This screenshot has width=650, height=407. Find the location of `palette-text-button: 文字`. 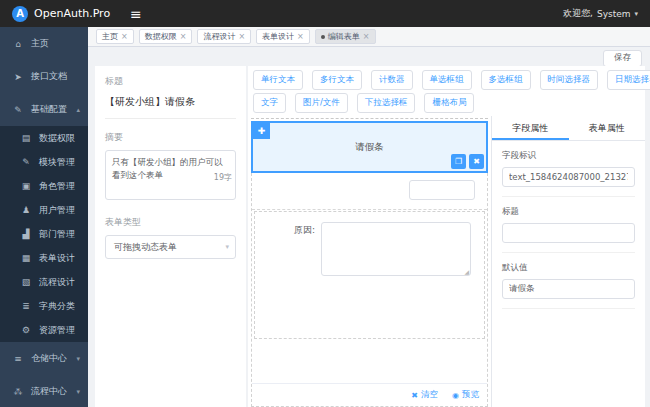

palette-text-button: 文字 is located at coordinates (270, 103).